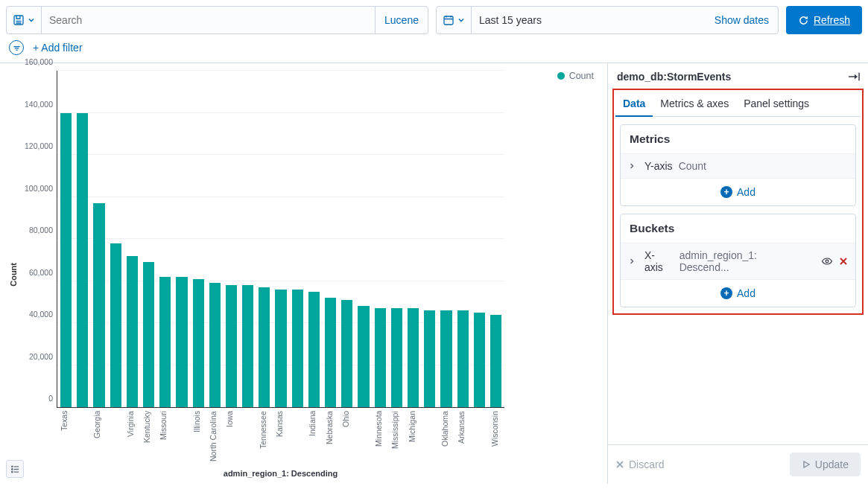 This screenshot has width=868, height=492. What do you see at coordinates (446, 439) in the screenshot?
I see `x-tick-label: Oklahoma` at bounding box center [446, 439].